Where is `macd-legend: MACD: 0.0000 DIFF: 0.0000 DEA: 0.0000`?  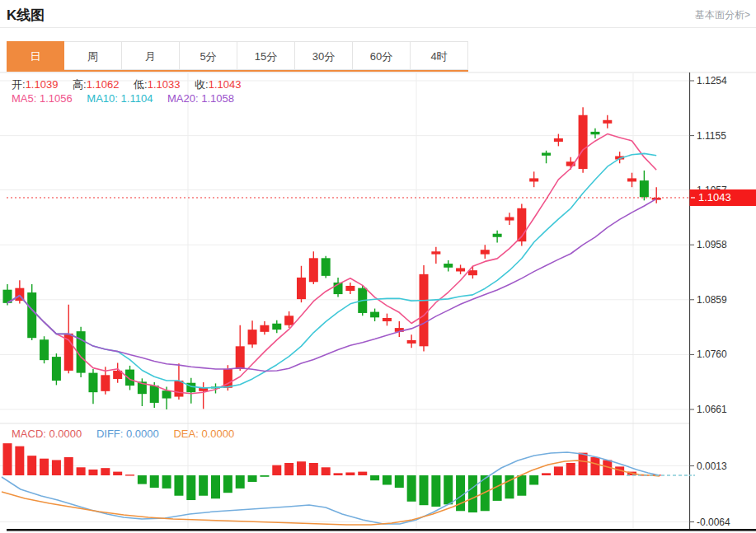 macd-legend: MACD: 0.0000 DIFF: 0.0000 DEA: 0.0000 is located at coordinates (123, 433).